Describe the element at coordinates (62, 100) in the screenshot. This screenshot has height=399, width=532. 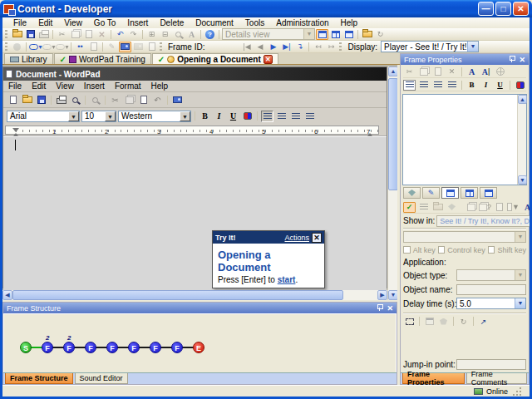
I see `wp-print-icon` at that location.